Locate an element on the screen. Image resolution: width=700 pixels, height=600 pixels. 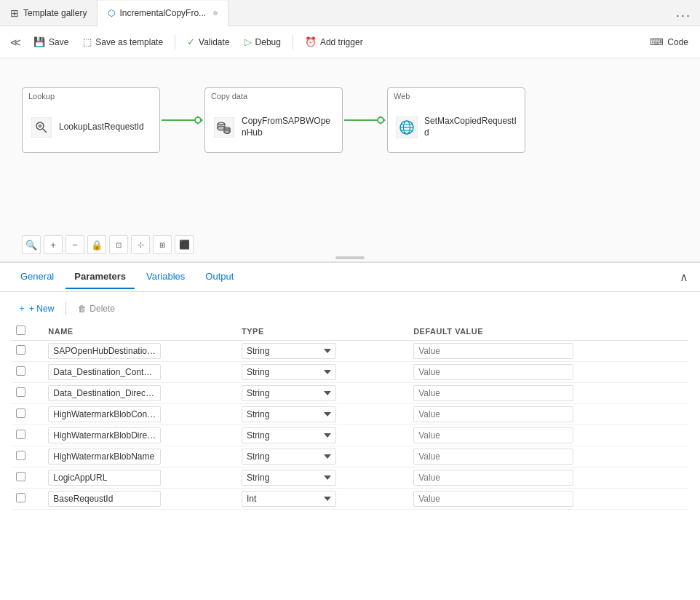
fit-button: ⊡ is located at coordinates (119, 245).